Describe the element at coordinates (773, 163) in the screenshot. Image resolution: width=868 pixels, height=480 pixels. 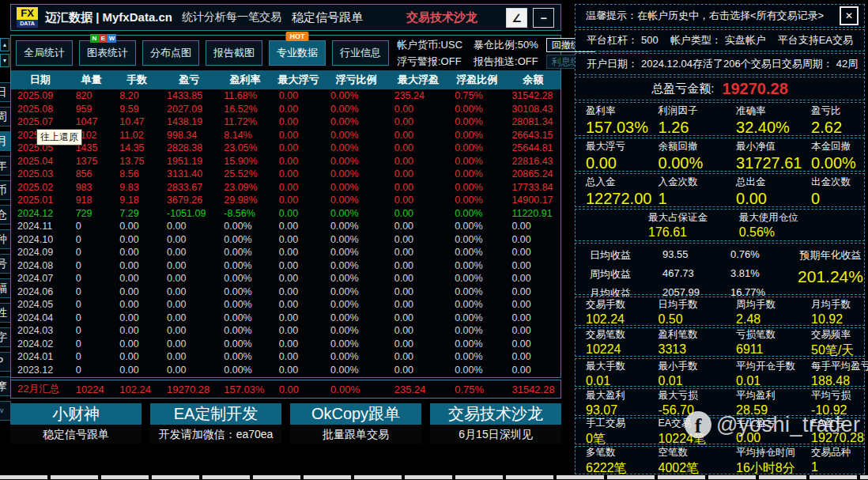
I see `stat-value: 31727.61` at that location.